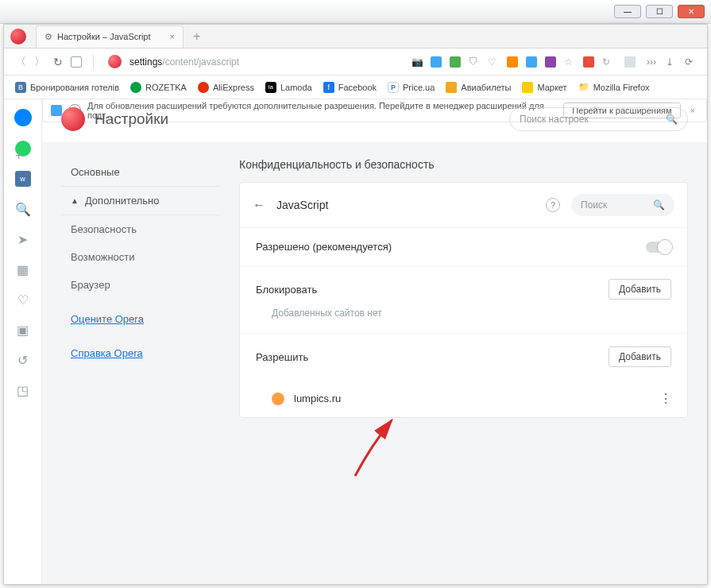 The height and width of the screenshot is (588, 711). Describe the element at coordinates (640, 289) in the screenshot. I see `block-add-button: Добавить` at that location.